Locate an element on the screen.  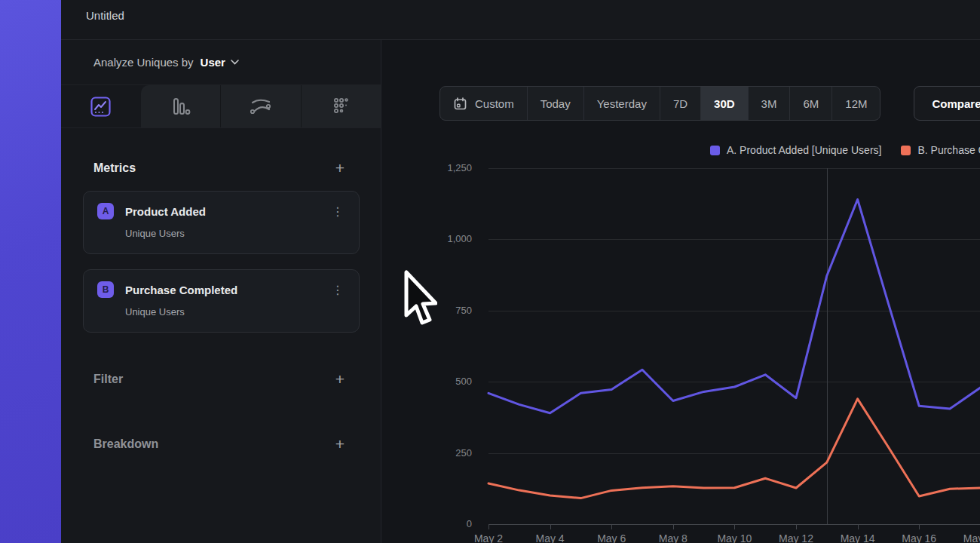
metric-name: Purchase Completed is located at coordinates (228, 290).